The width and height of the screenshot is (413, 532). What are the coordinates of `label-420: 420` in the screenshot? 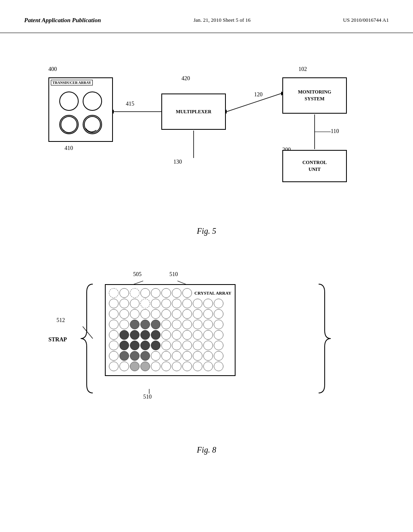 It's located at (186, 79).